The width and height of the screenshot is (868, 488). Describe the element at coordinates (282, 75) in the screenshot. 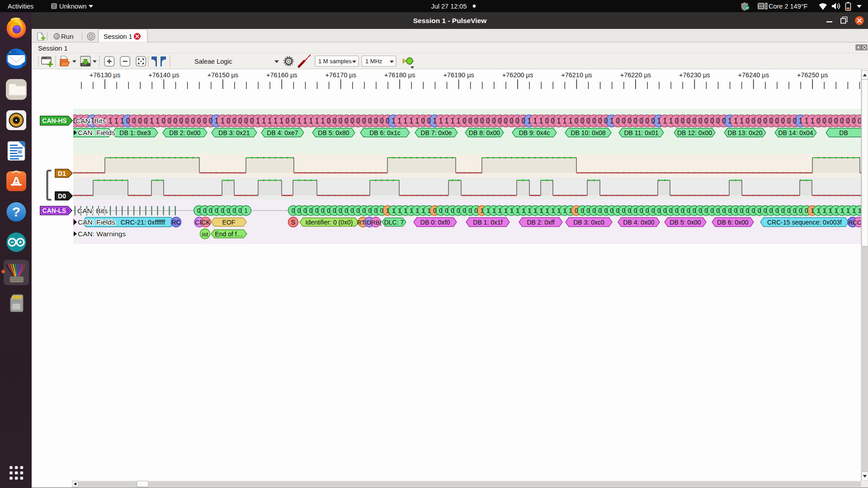

I see `svg-text: +76160 µs` at that location.